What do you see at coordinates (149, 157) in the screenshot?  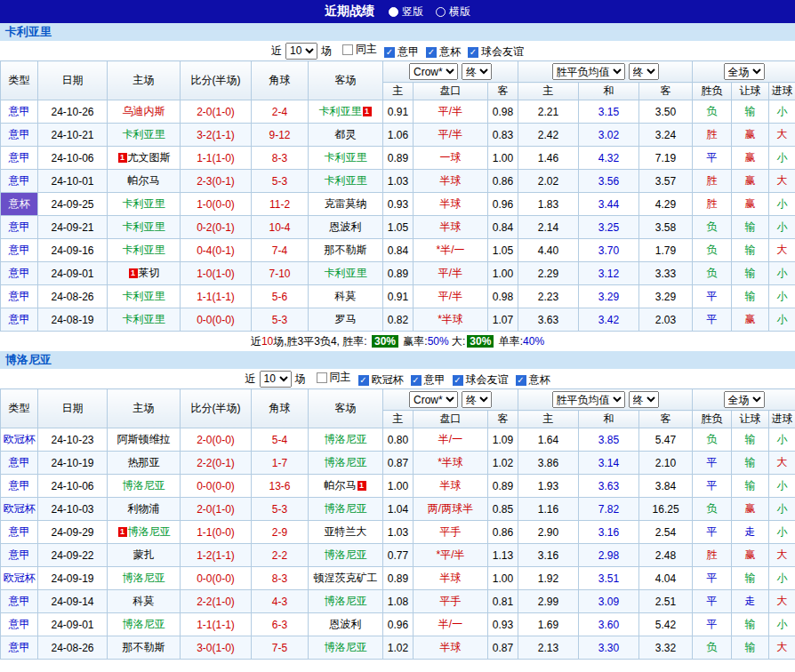 I see `team-name: 尤文图斯` at bounding box center [149, 157].